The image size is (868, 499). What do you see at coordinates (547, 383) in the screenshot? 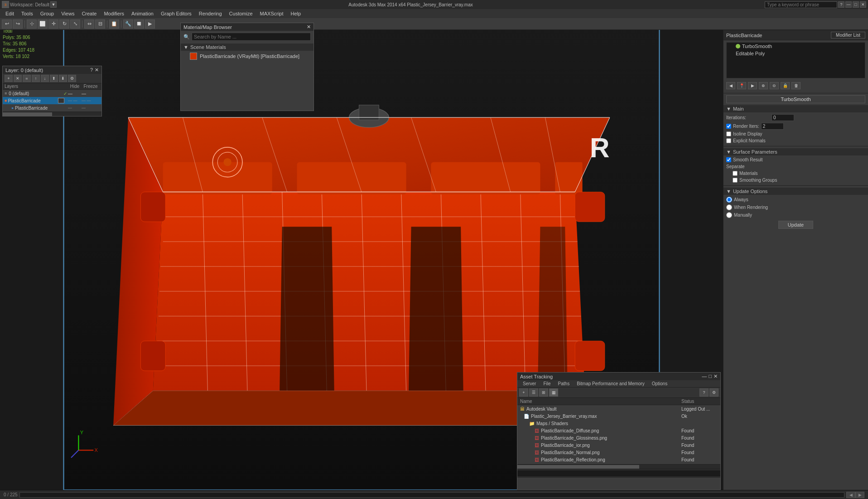
I see `at-menu-file: File` at bounding box center [547, 383].